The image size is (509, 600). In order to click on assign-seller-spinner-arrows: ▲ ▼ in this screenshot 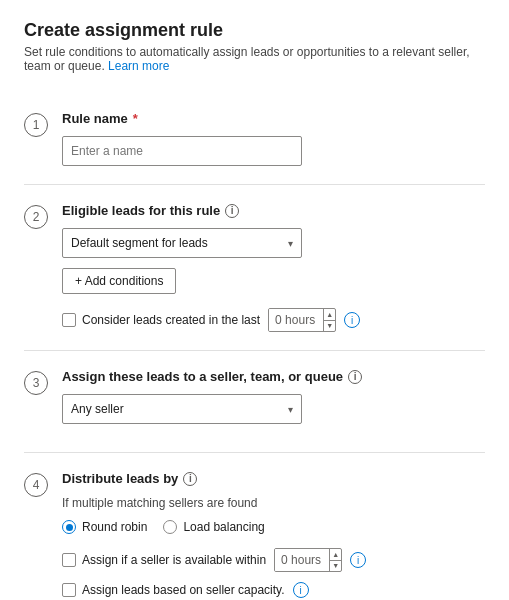, I will do `click(335, 560)`.